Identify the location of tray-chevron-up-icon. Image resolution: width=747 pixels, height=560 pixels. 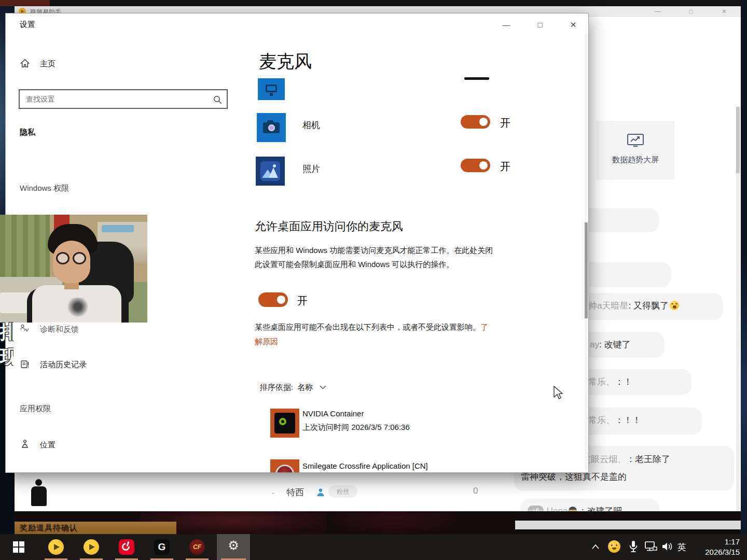
(596, 547).